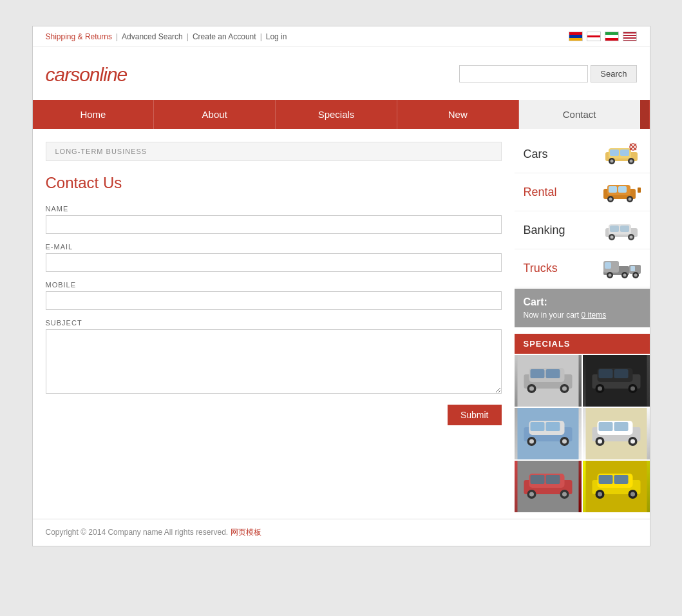  Describe the element at coordinates (630, 36) in the screenshot. I see `flag-us` at that location.